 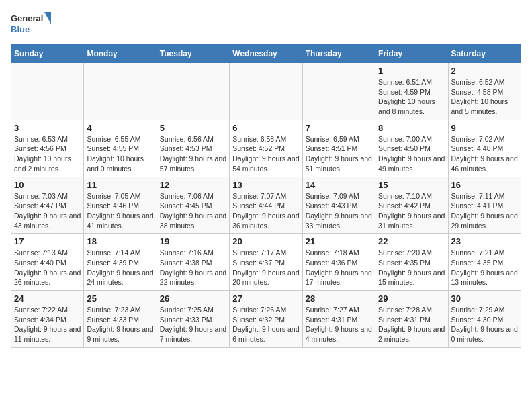 What do you see at coordinates (411, 71) in the screenshot?
I see `day-number: 1` at bounding box center [411, 71].